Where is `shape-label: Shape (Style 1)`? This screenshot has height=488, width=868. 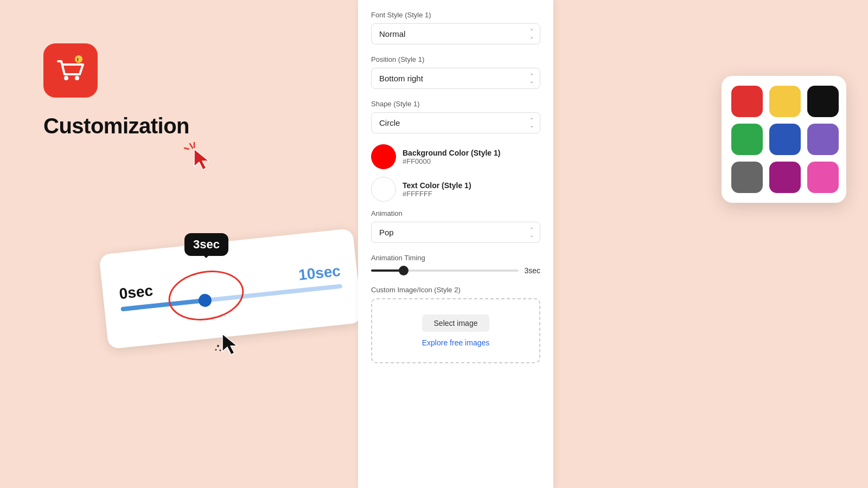
shape-label: Shape (Style 1) is located at coordinates (456, 104).